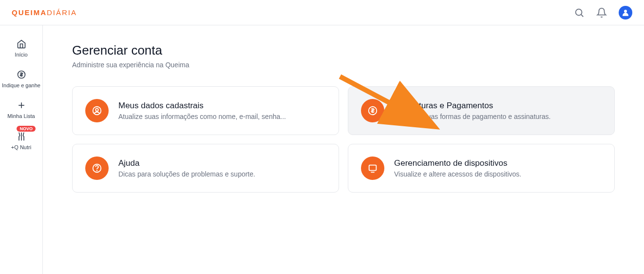 This screenshot has height=274, width=644. What do you see at coordinates (21, 75) in the screenshot?
I see `dollar-icon` at bounding box center [21, 75].